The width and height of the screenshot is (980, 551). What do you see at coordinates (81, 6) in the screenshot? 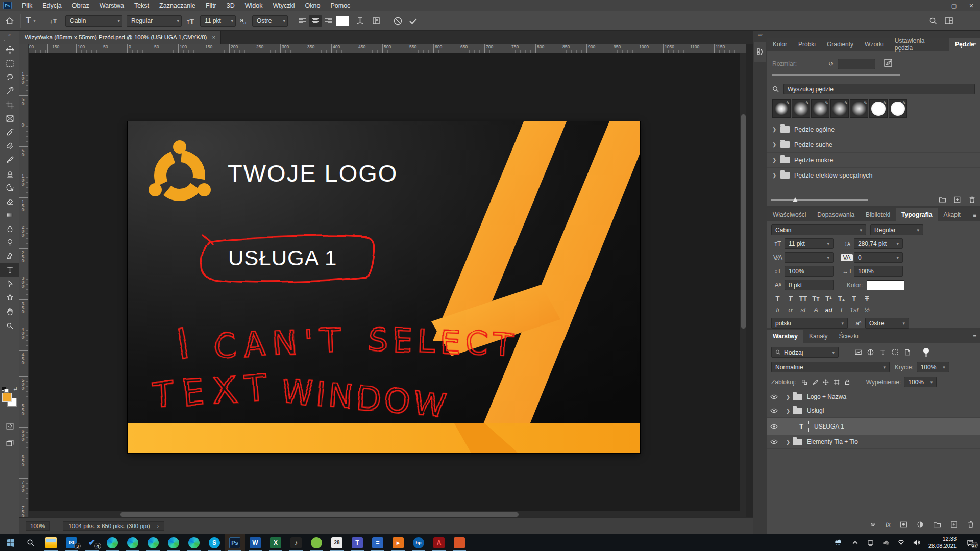
I see `menu-item: Obraz` at bounding box center [81, 6].